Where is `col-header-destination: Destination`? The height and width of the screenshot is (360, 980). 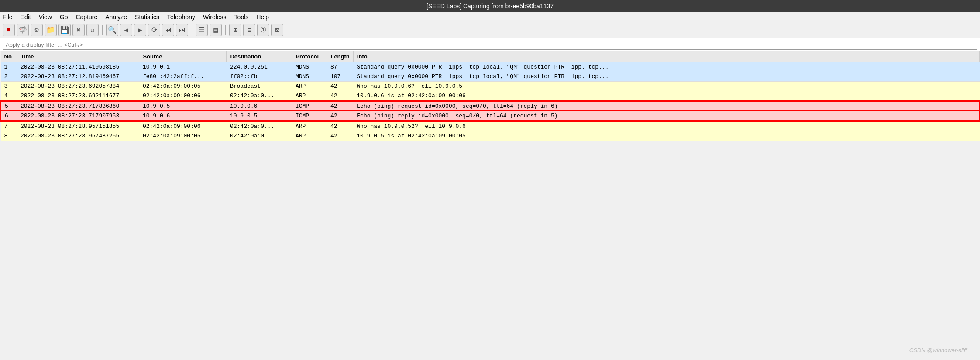 col-header-destination: Destination is located at coordinates (259, 57).